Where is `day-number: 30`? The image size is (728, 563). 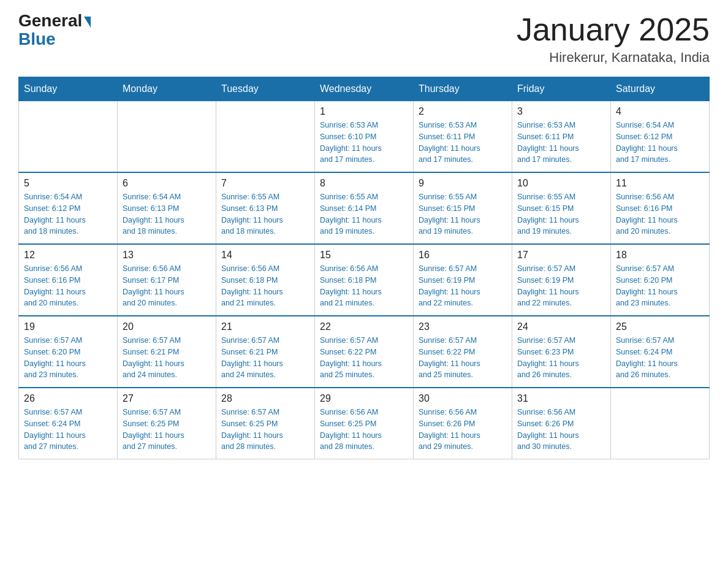
day-number: 30 is located at coordinates (463, 399).